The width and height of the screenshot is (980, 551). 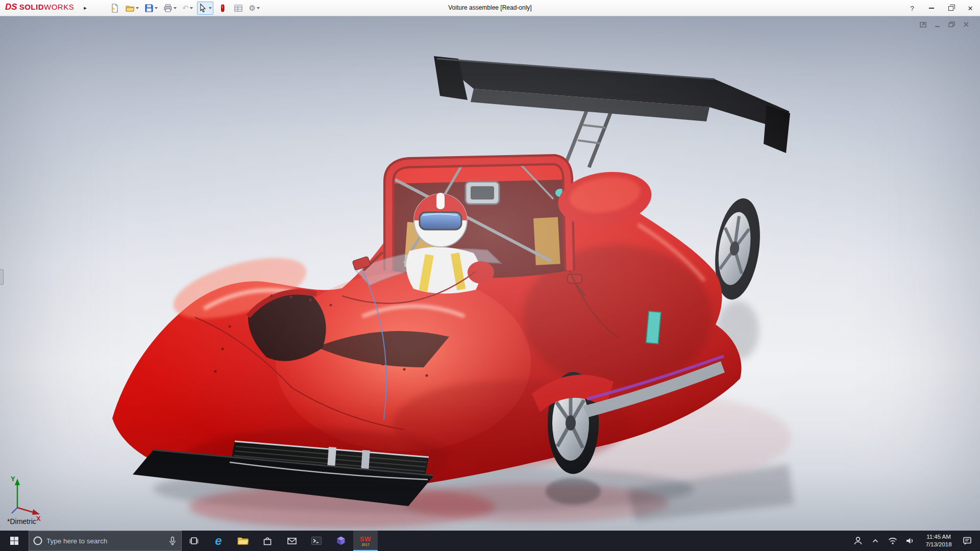 I want to click on people-button, so click(x=858, y=541).